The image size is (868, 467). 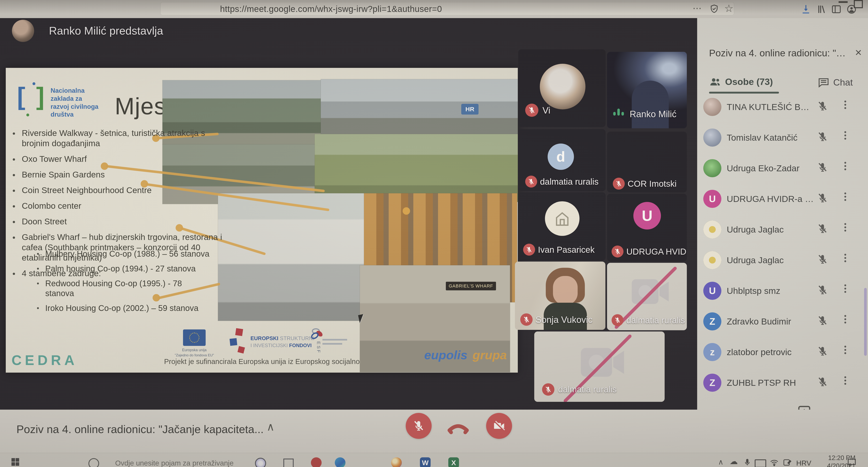 What do you see at coordinates (859, 4) in the screenshot?
I see `maximize-button` at bounding box center [859, 4].